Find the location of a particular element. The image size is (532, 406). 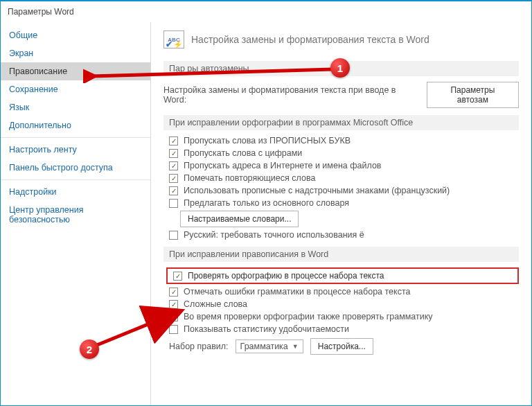

ruleset-label: Набор правил: is located at coordinates (199, 346).